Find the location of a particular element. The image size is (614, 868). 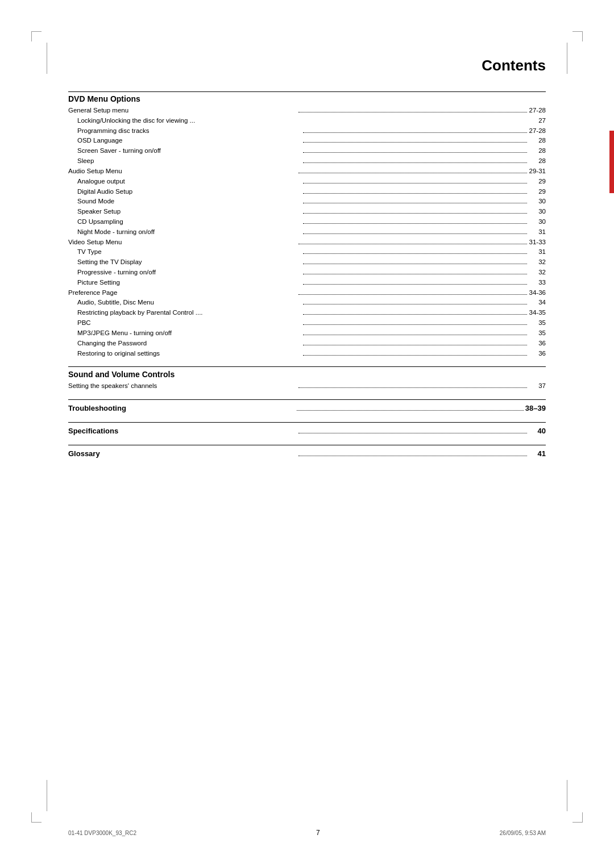

corner-mark-tr is located at coordinates (578, 36).